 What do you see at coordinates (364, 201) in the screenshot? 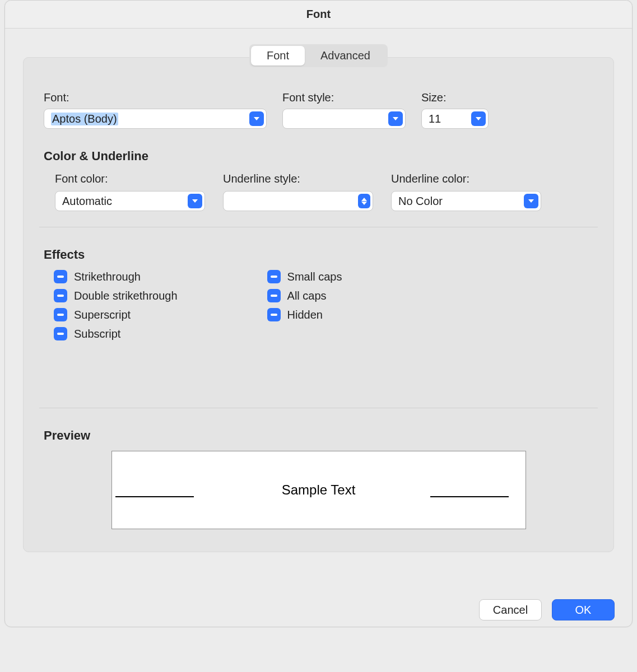
I see `stepper-icon` at bounding box center [364, 201].